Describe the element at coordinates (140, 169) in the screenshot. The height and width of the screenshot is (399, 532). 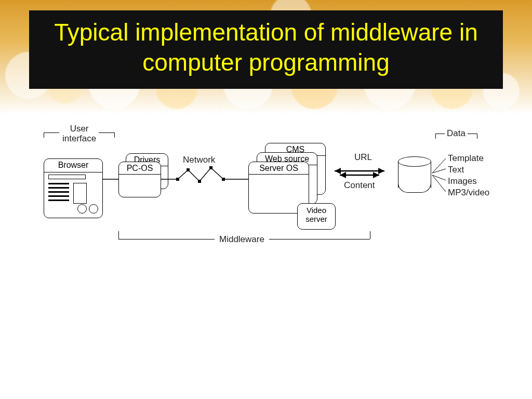
I see `node-pc-os: PC-OS` at that location.